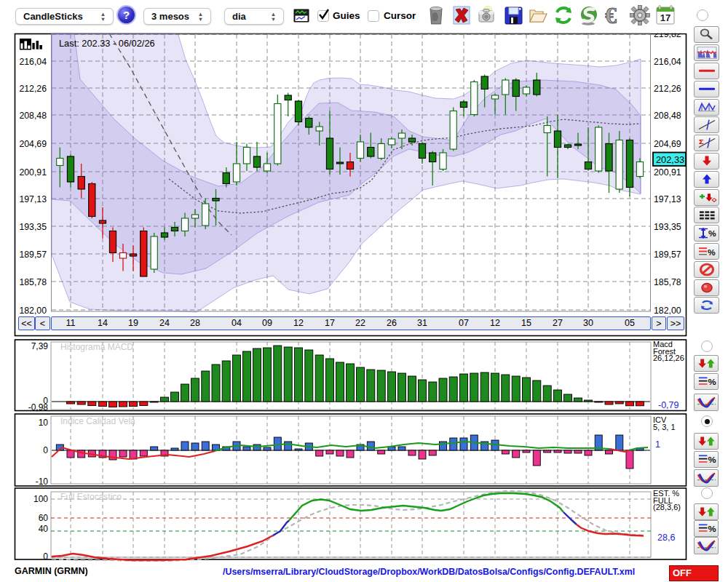 The height and width of the screenshot is (582, 728). I want to click on svg-text: -10, so click(42, 482).